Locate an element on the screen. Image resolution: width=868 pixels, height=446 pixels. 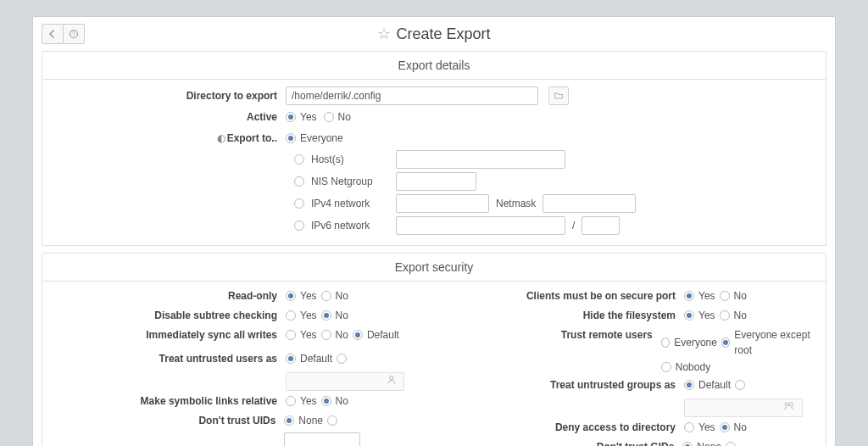
treat-groups-default-radio is located at coordinates (689, 385).